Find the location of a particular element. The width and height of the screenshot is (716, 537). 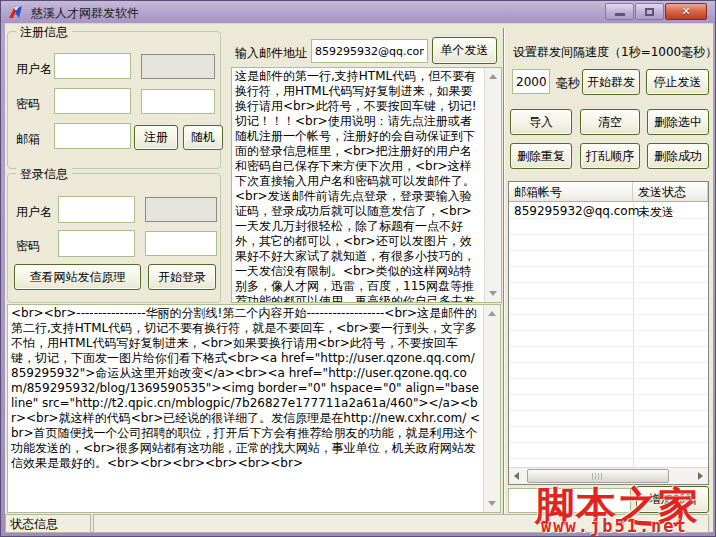

register-group: 注册信息 用户名 密码 邮箱 注册 随机 is located at coordinates (114, 100).